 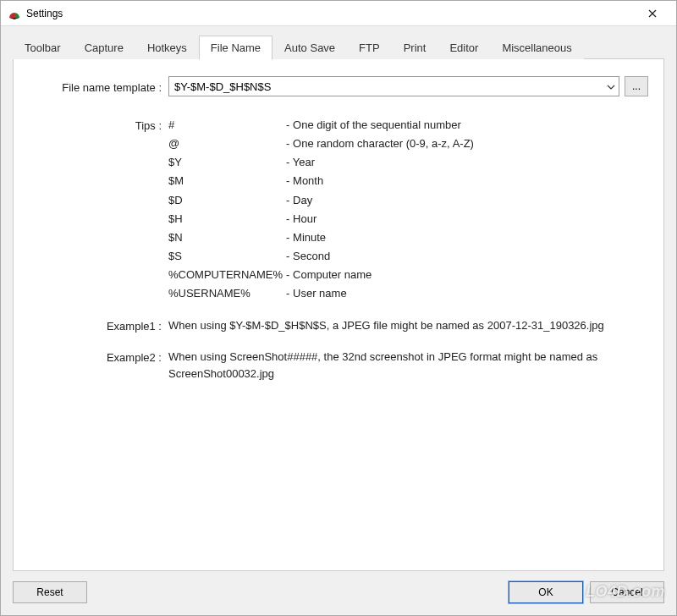 I want to click on tip-desc: - Hour, so click(x=467, y=219).